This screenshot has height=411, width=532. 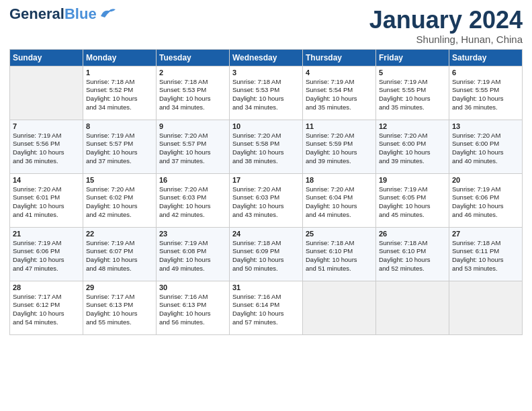 What do you see at coordinates (266, 146) in the screenshot?
I see `calendar-cell: 10Sunrise: 7:20 AM Sunset: 5:58 PM Dayli…` at bounding box center [266, 146].